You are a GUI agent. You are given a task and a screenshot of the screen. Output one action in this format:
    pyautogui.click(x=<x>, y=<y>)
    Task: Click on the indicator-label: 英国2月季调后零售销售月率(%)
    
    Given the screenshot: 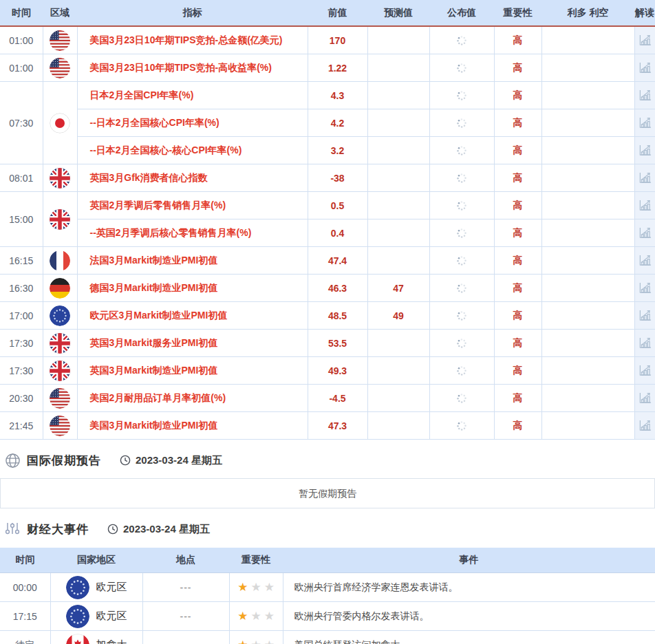 What is the action you would take?
    pyautogui.click(x=193, y=206)
    